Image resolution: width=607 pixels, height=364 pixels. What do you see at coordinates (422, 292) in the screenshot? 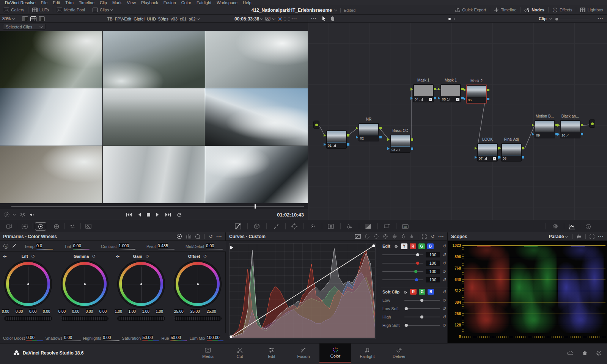
I see `soft-clip-g-button: G` at bounding box center [422, 292].